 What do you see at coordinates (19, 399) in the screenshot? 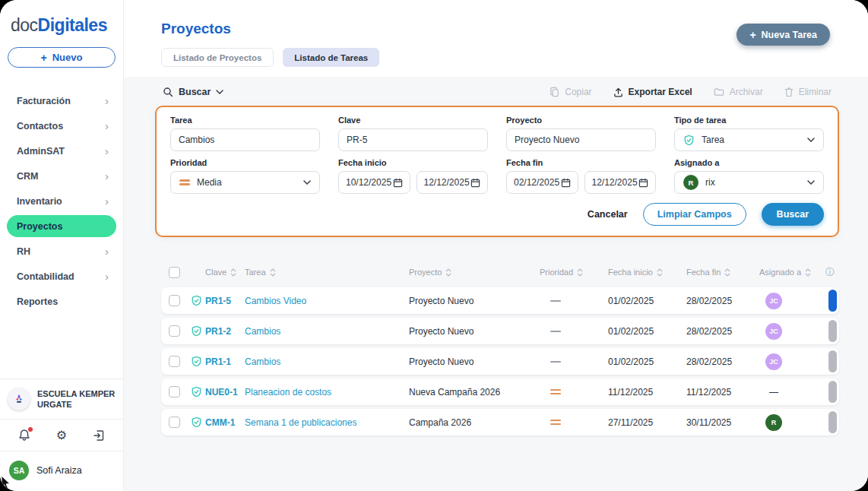
I see `company-logo-mark` at bounding box center [19, 399].